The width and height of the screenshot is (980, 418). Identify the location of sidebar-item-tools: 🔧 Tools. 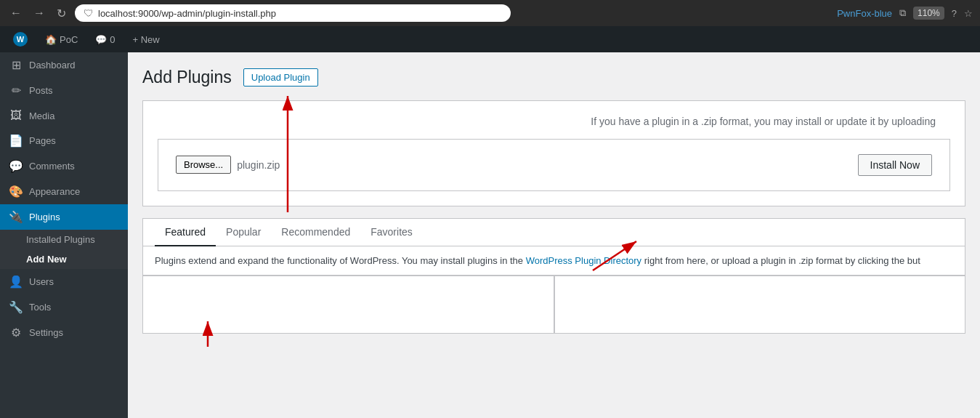
(64, 307).